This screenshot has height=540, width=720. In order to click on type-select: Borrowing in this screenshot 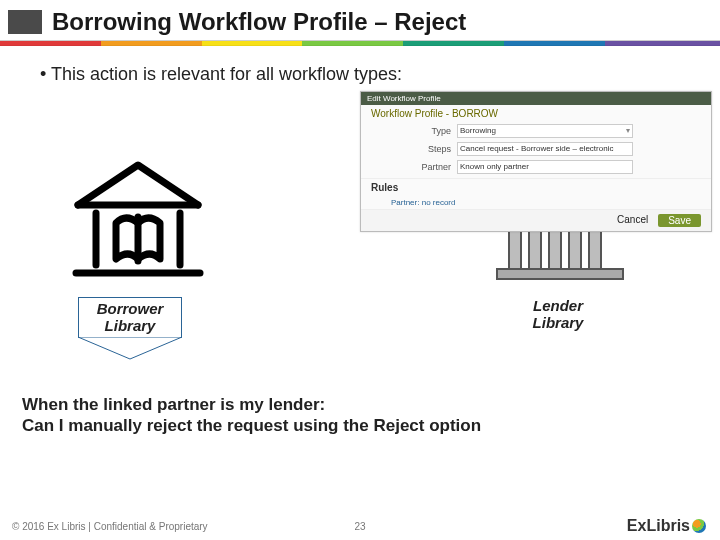, I will do `click(545, 131)`.